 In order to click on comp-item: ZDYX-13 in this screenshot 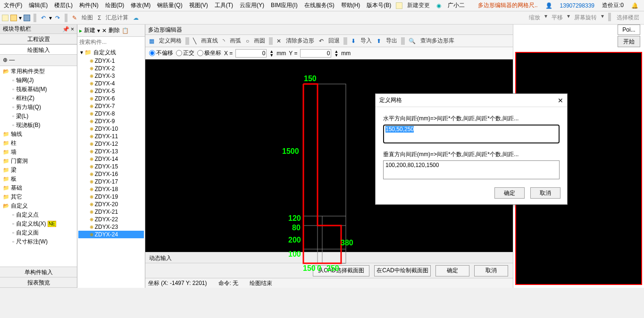, I will do `click(111, 151)`.